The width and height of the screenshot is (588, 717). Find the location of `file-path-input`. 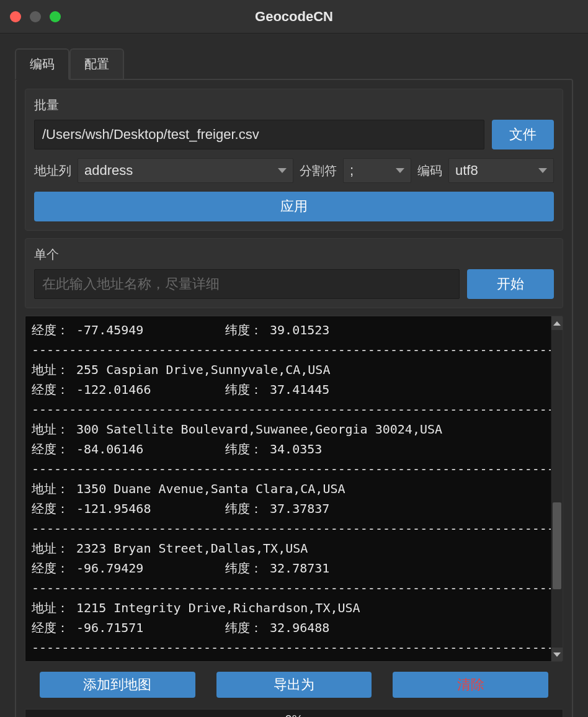

file-path-input is located at coordinates (259, 135).